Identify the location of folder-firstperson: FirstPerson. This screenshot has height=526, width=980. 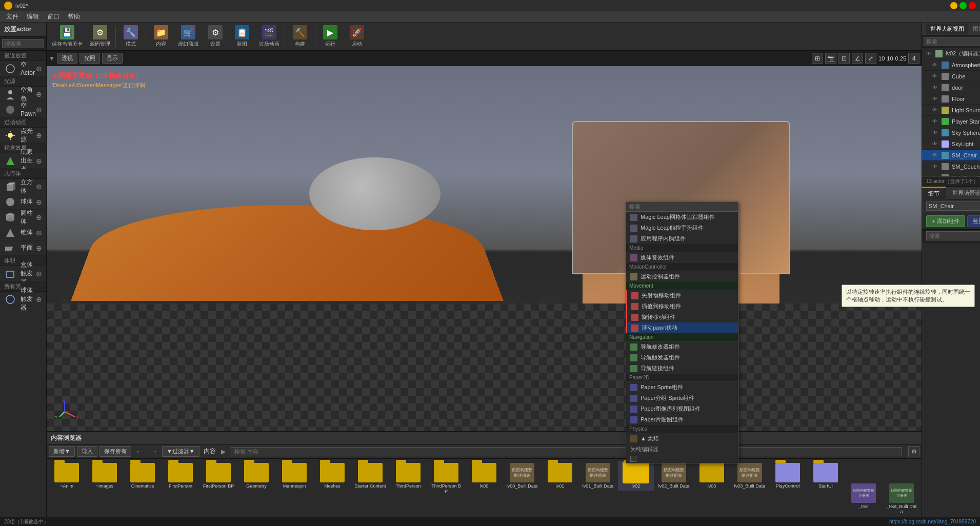
(181, 476).